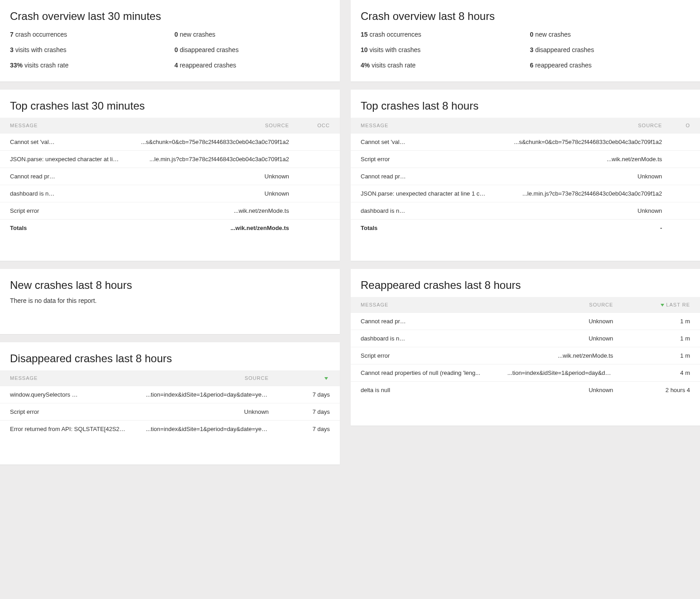 Image resolution: width=700 pixels, height=599 pixels. What do you see at coordinates (170, 16) in the screenshot?
I see `panel-title: Crash overview last 30 minutes` at bounding box center [170, 16].